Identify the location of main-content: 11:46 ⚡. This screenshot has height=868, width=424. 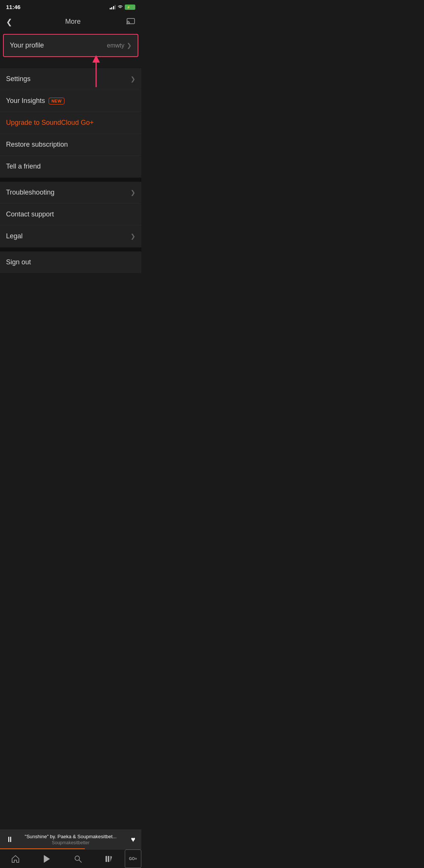
(71, 158).